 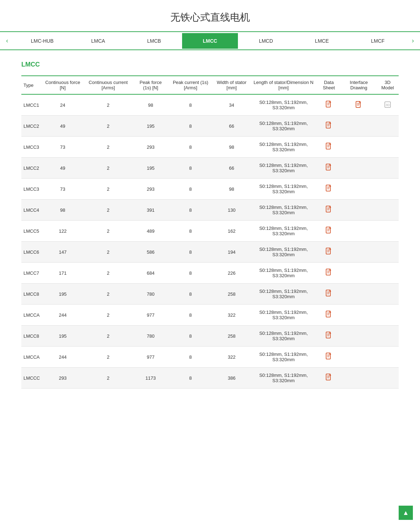 What do you see at coordinates (32, 252) in the screenshot?
I see `cell-type: LMCC6` at bounding box center [32, 252].